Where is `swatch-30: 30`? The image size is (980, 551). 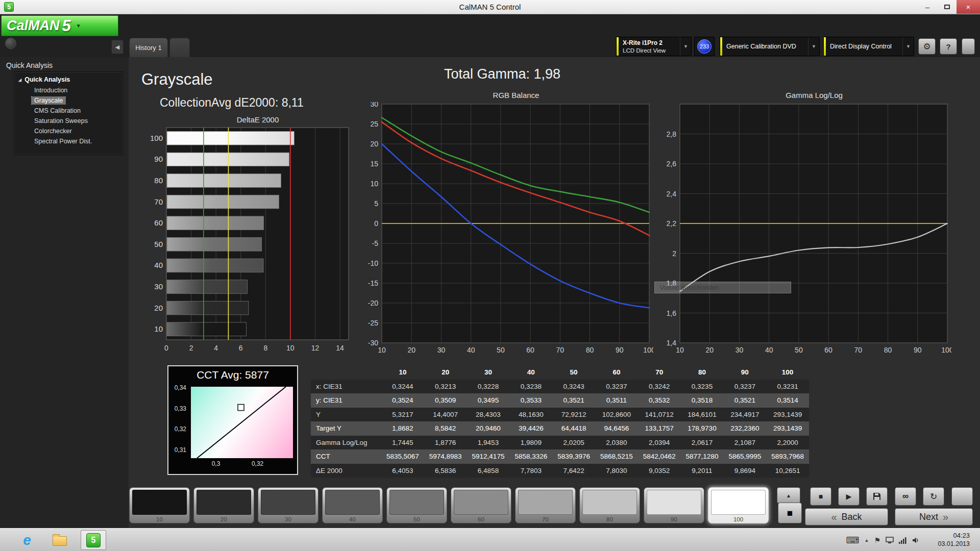
swatch-30: 30 is located at coordinates (288, 505).